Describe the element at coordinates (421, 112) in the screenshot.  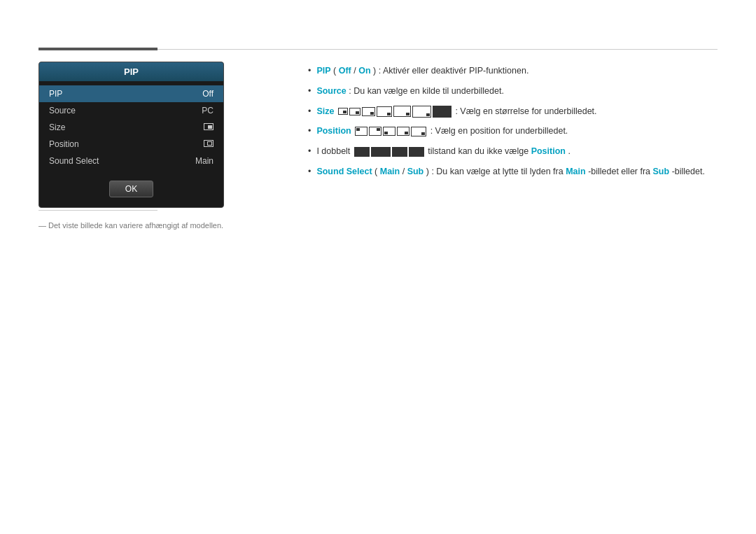
I see `size-icon-xxlarge` at that location.